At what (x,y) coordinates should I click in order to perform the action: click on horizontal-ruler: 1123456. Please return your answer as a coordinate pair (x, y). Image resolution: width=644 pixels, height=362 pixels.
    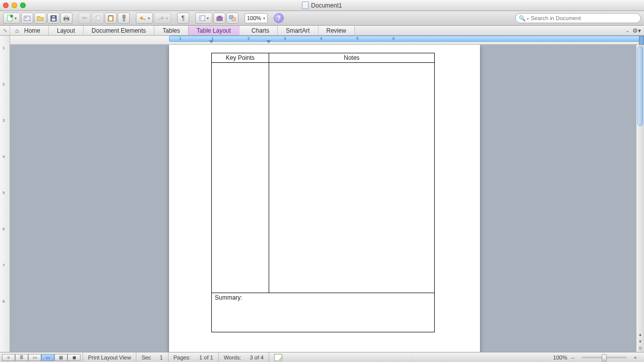
    Looking at the image, I should click on (327, 40).